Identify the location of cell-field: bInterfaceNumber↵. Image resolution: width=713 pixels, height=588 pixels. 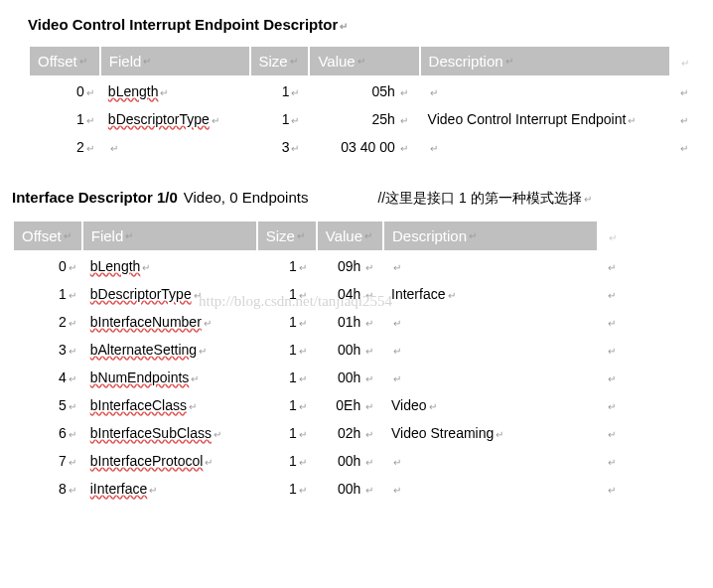
(170, 322).